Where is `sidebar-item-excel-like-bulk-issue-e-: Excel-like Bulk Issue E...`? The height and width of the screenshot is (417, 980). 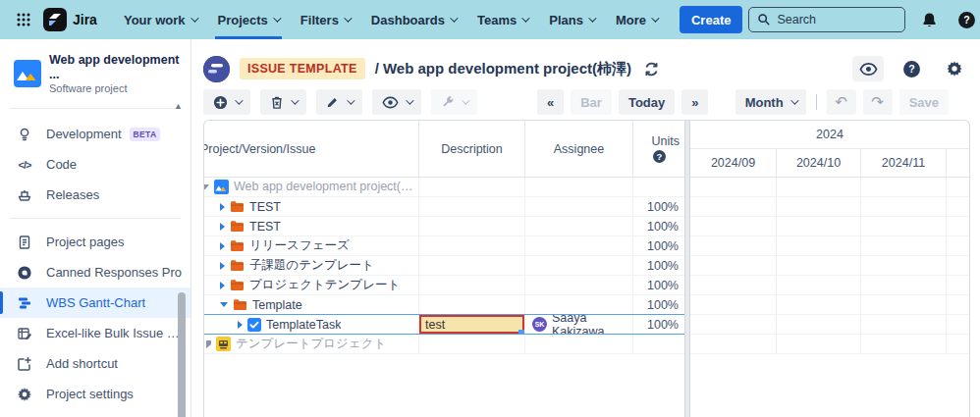
sidebar-item-excel-like-bulk-issue-e-: Excel-like Bulk Issue E... is located at coordinates (95, 334).